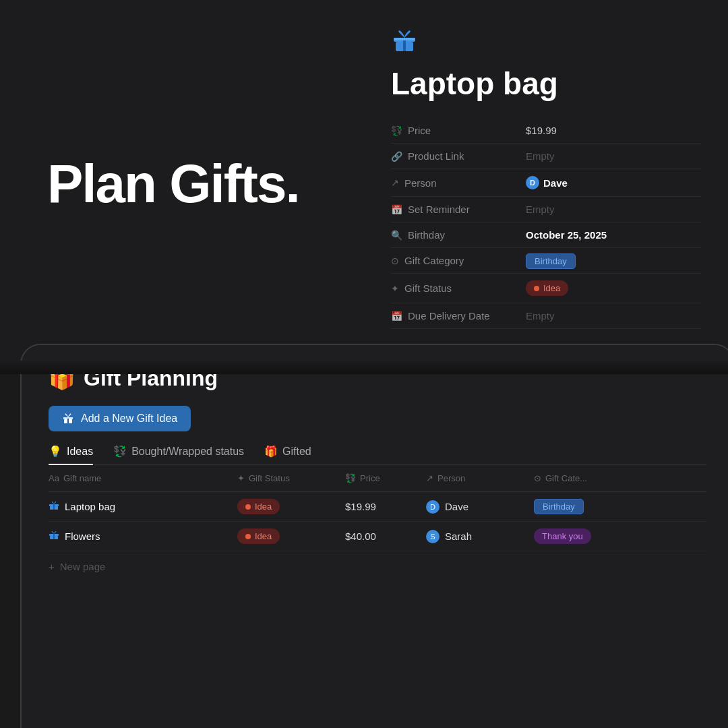 Image resolution: width=728 pixels, height=728 pixels. What do you see at coordinates (419, 131) in the screenshot?
I see `price-label: Price` at bounding box center [419, 131].